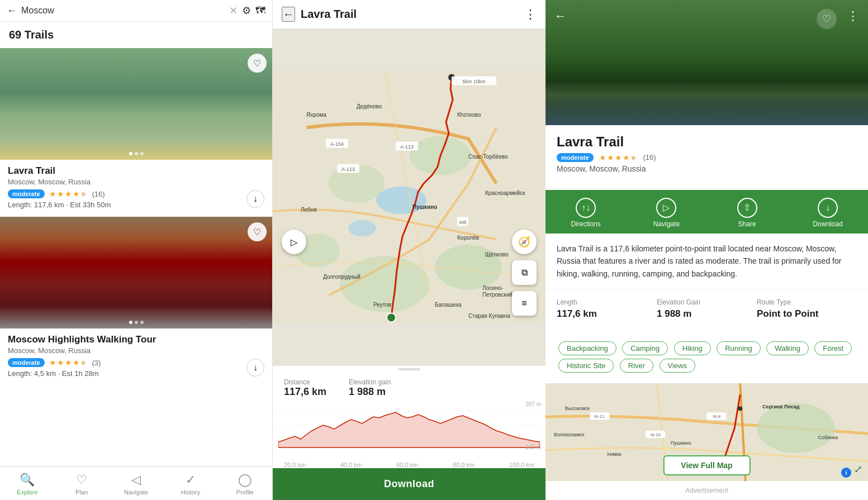 Image resolution: width=868 pixels, height=500 pixels. Describe the element at coordinates (781, 407) in the screenshot. I see `svg-text: Сергиев Посад` at that location.